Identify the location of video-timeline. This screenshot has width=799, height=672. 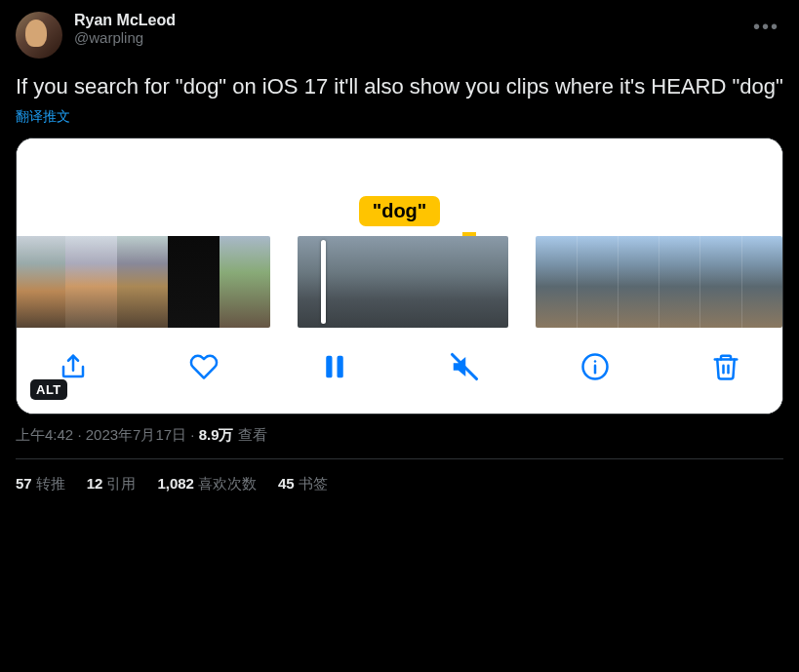
(400, 282).